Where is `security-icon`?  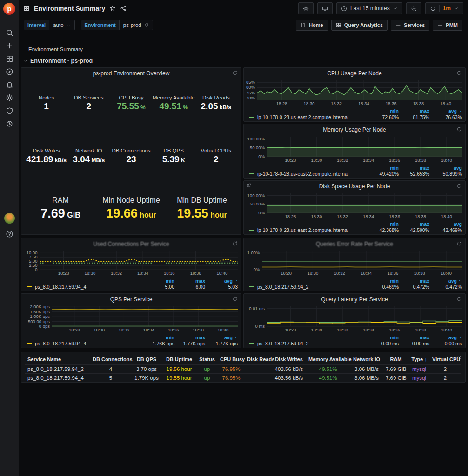 security-icon is located at coordinates (9, 111).